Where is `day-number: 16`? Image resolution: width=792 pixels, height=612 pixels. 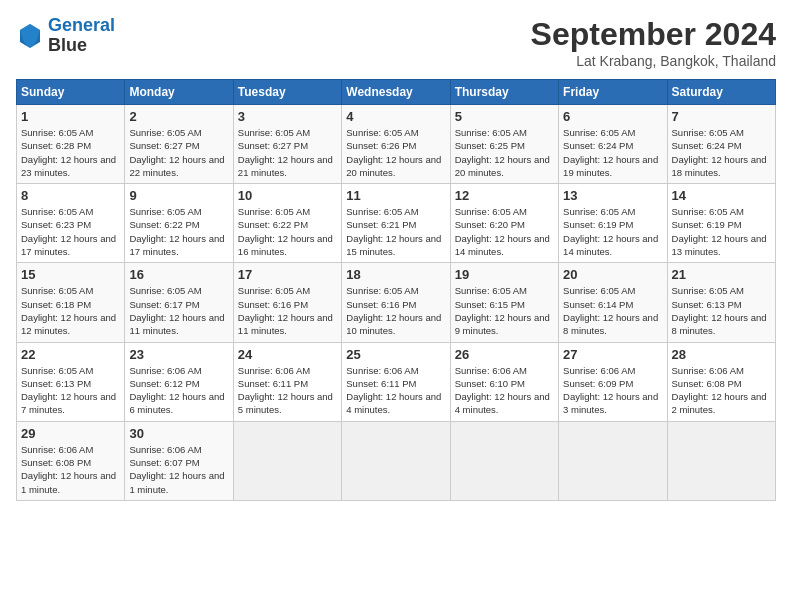
day-number: 16 is located at coordinates (178, 274).